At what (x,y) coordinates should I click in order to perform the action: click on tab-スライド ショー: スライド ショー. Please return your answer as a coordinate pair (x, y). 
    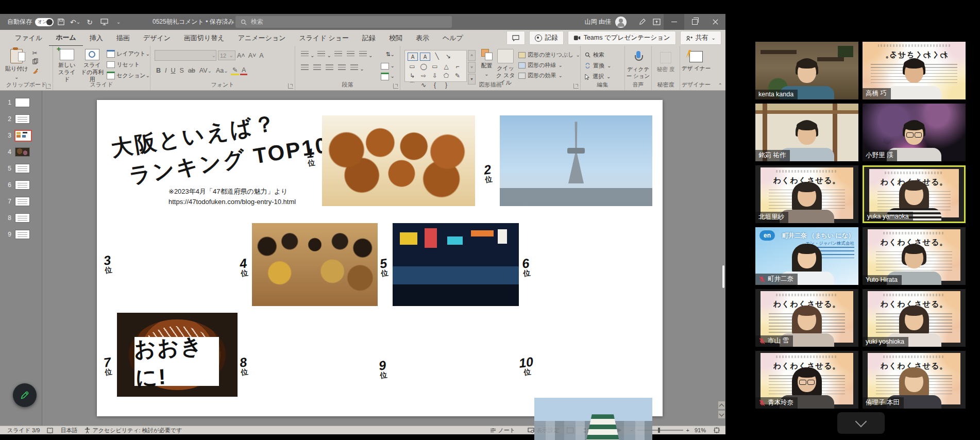
    Looking at the image, I should click on (324, 38).